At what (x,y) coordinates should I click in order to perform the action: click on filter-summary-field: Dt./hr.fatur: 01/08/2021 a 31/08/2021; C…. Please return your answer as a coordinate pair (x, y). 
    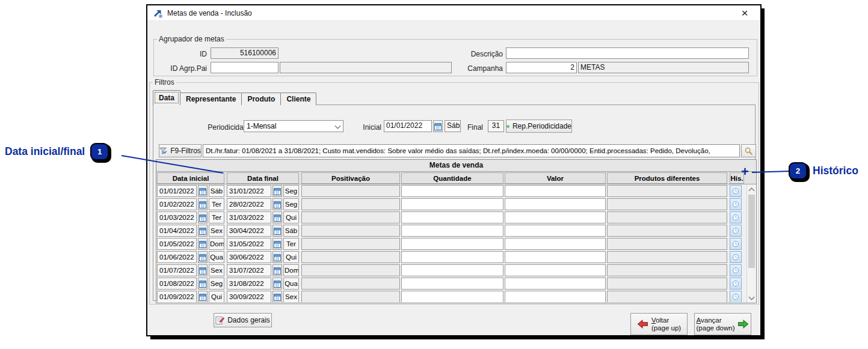
    Looking at the image, I should click on (472, 151).